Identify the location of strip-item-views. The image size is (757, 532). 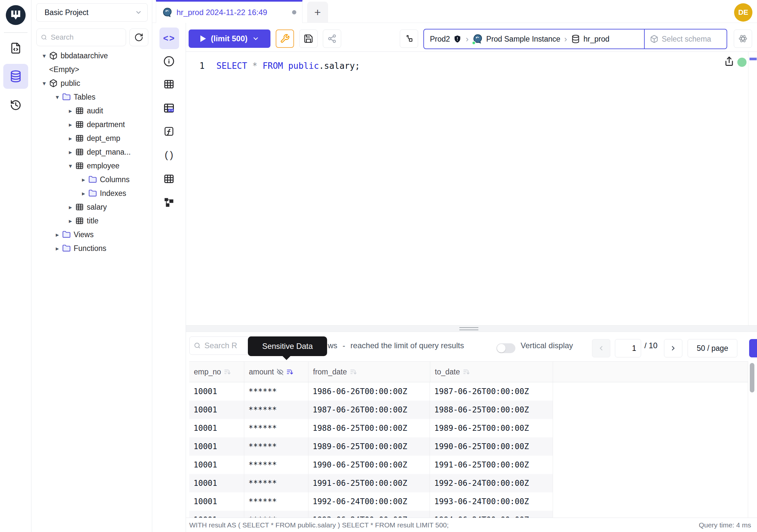
(169, 179).